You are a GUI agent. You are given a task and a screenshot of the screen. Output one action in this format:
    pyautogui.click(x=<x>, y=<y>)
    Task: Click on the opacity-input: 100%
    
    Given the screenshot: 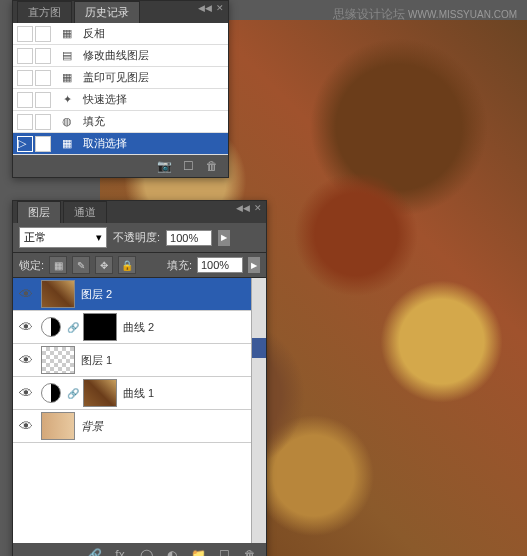 What is the action you would take?
    pyautogui.click(x=189, y=238)
    